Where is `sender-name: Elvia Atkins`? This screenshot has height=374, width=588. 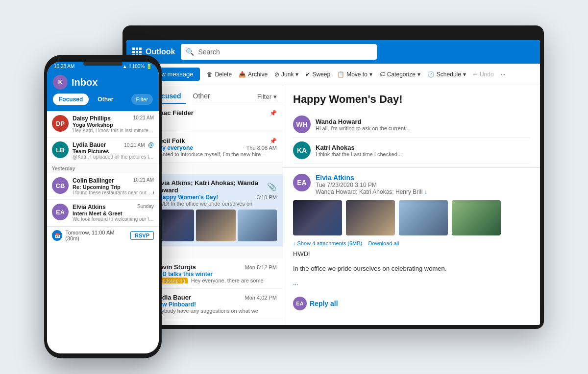 sender-name: Elvia Atkins is located at coordinates (89, 207).